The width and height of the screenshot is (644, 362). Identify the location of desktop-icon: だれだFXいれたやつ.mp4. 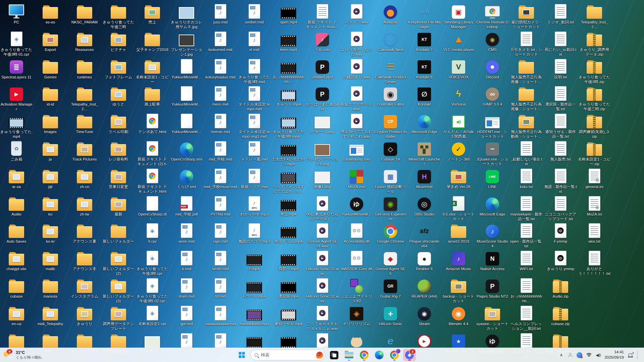
(288, 153).